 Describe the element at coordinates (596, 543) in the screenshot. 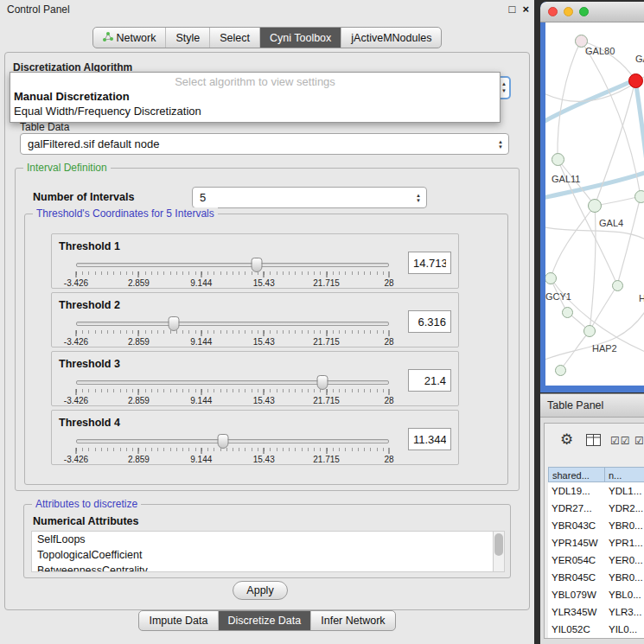

I see `table-row: YPR145WYPR1...` at that location.